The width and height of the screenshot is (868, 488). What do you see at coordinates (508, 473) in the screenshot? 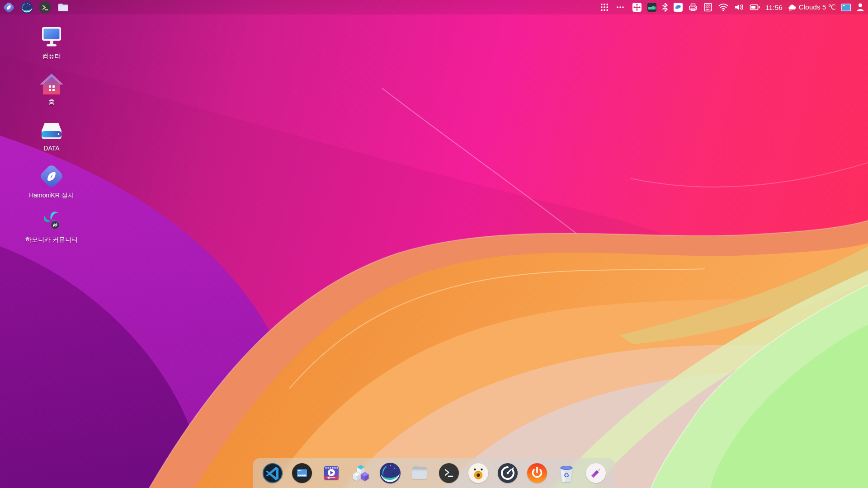
I see `dock-system-gauge` at bounding box center [508, 473].